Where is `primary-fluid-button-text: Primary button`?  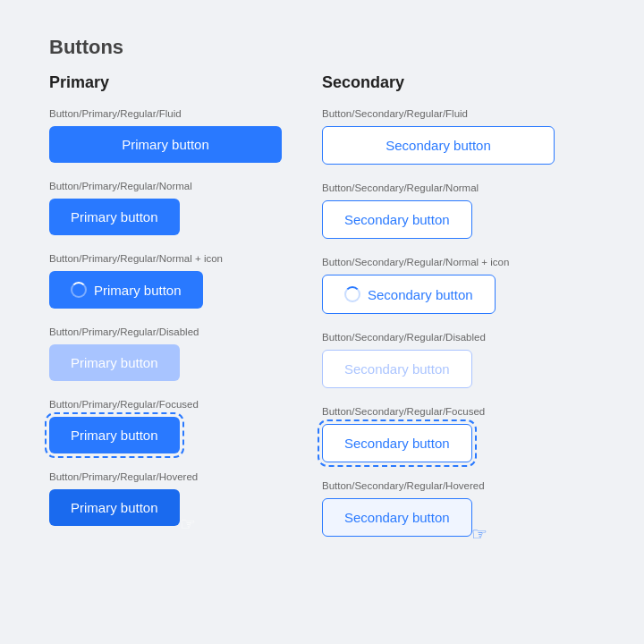 primary-fluid-button-text: Primary button is located at coordinates (165, 145).